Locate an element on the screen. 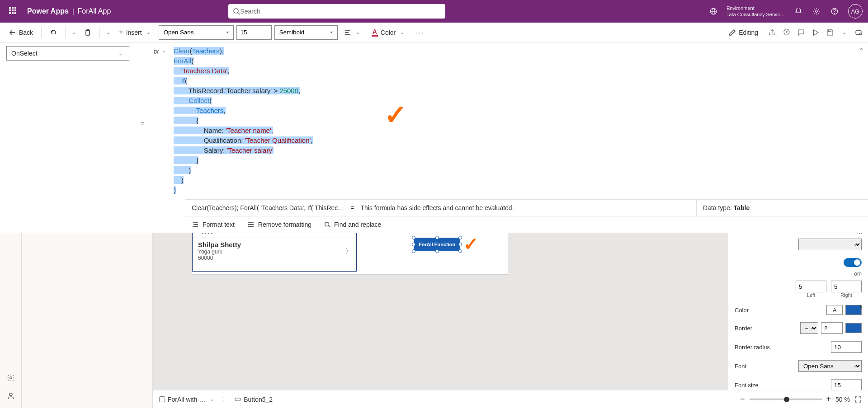  settings-pane-icon is located at coordinates (11, 378).